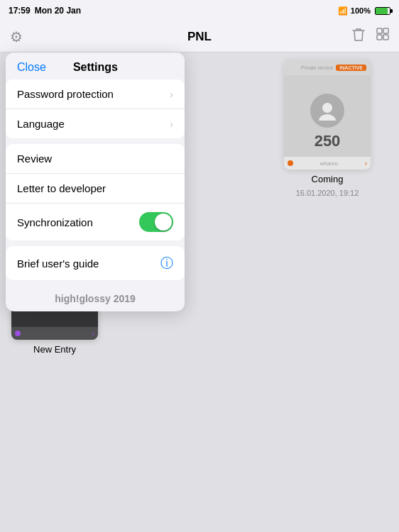 This screenshot has height=532, width=399. What do you see at coordinates (45, 11) in the screenshot?
I see `status-bar-left: 17:59 Mon 20 Jan` at bounding box center [45, 11].